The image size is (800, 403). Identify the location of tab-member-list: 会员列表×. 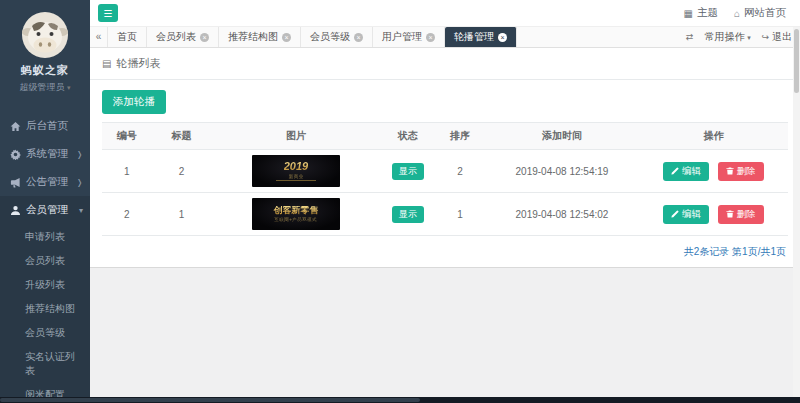
(183, 37).